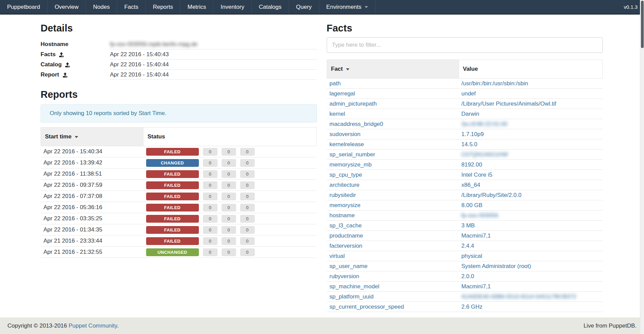  Describe the element at coordinates (342, 93) in the screenshot. I see `fact-name-link: lagerregal` at that location.